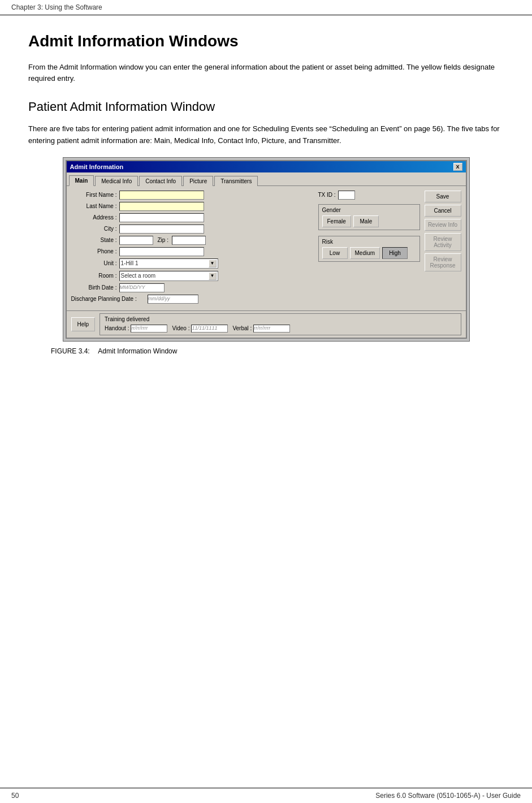 Image resolution: width=532 pixels, height=803 pixels. Describe the element at coordinates (366, 222) in the screenshot. I see `male-button: Male` at that location.